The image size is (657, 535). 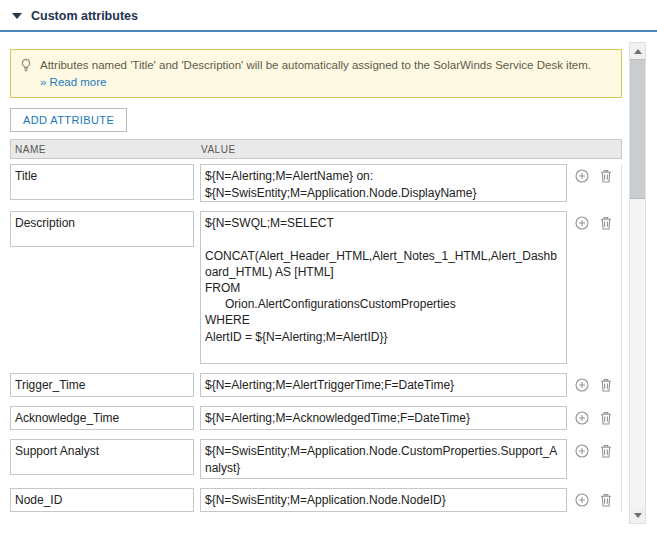 I want to click on value-column-header: VALUE, so click(x=411, y=150).